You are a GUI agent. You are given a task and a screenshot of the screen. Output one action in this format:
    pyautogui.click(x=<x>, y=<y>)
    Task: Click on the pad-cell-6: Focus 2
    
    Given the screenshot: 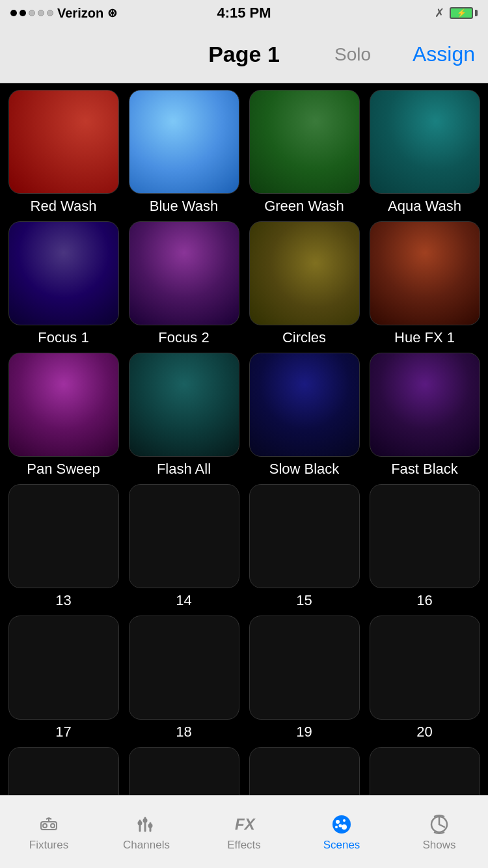 What is the action you would take?
    pyautogui.click(x=183, y=284)
    